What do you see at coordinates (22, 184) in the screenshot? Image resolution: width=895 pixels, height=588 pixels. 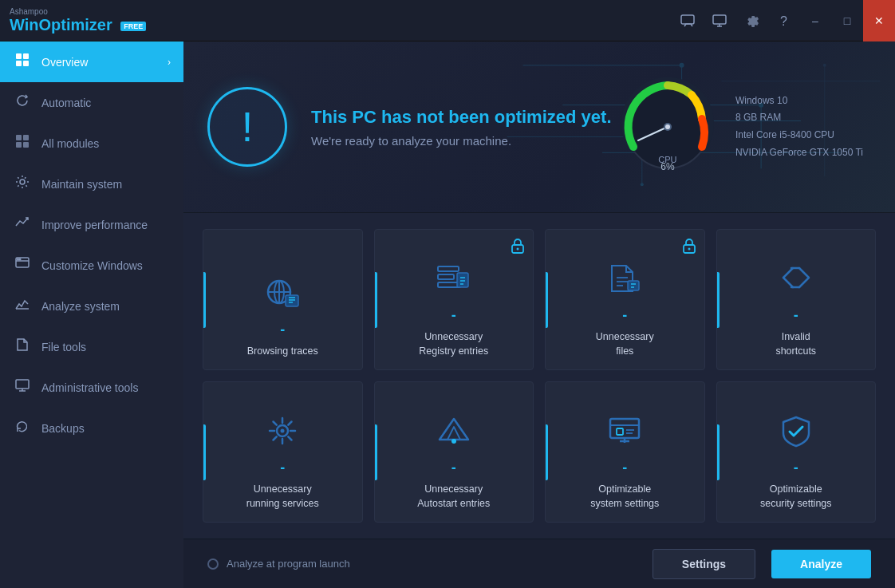 I see `maintain-icon` at bounding box center [22, 184].